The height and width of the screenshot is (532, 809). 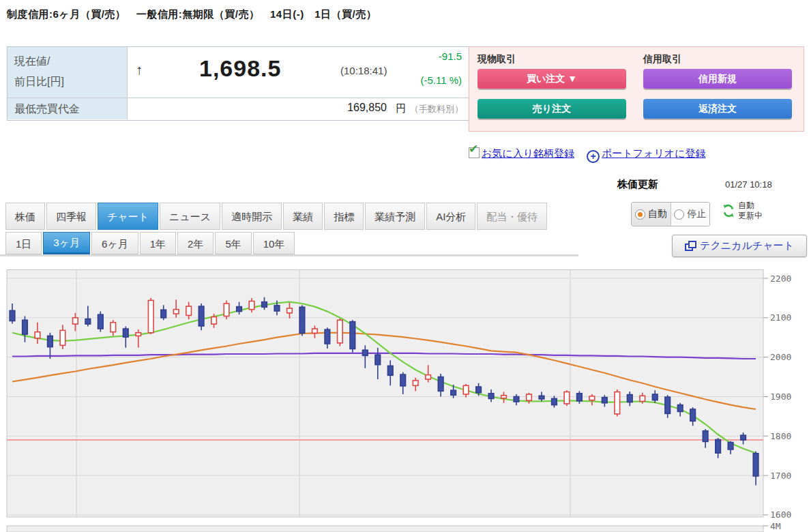 I want to click on period-tab-2y: 2年, so click(x=195, y=243).